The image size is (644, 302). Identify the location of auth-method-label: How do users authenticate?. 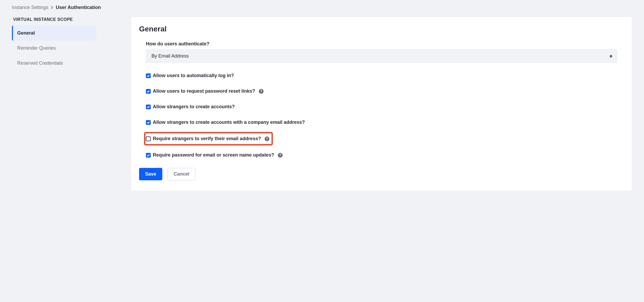
(381, 44).